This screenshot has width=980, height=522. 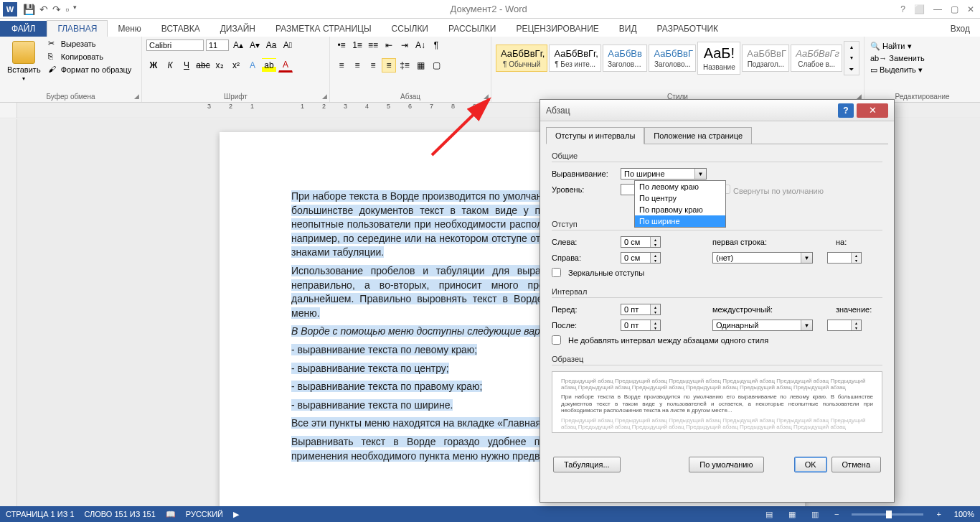 I want to click on tab-design: ДИЗАЙН, so click(x=238, y=29).